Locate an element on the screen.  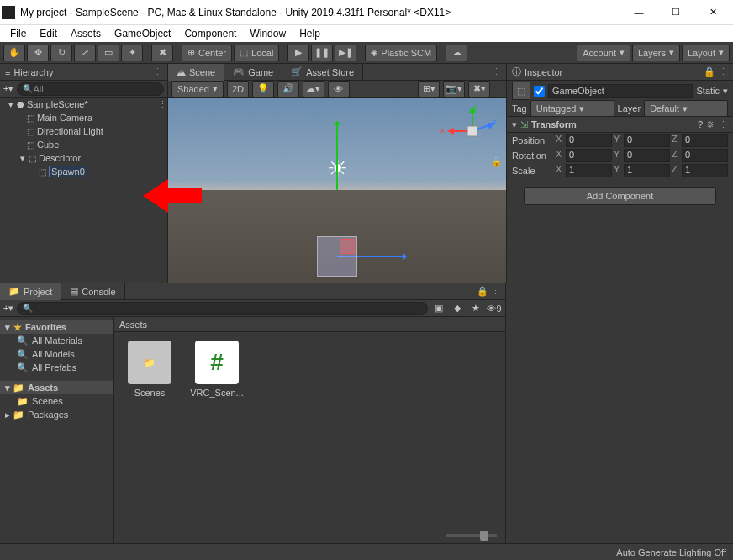
rect-tool-button: ▭ is located at coordinates (108, 53).